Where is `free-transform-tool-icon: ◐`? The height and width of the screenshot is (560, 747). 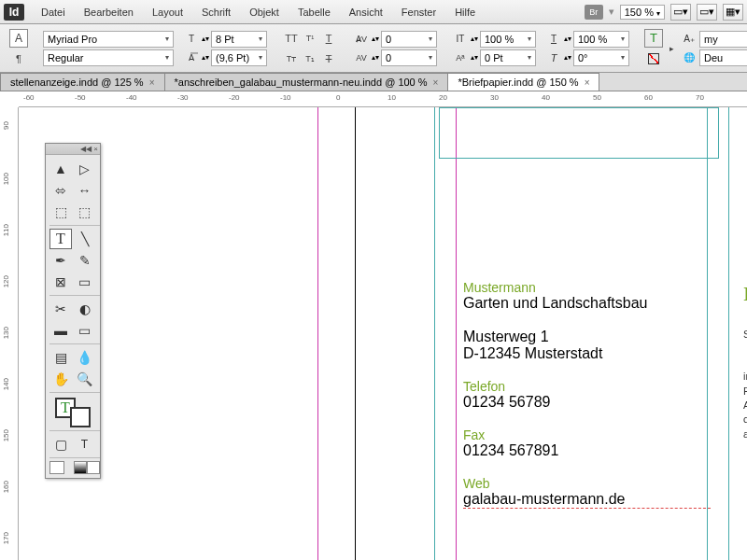 free-transform-tool-icon: ◐ is located at coordinates (85, 309).